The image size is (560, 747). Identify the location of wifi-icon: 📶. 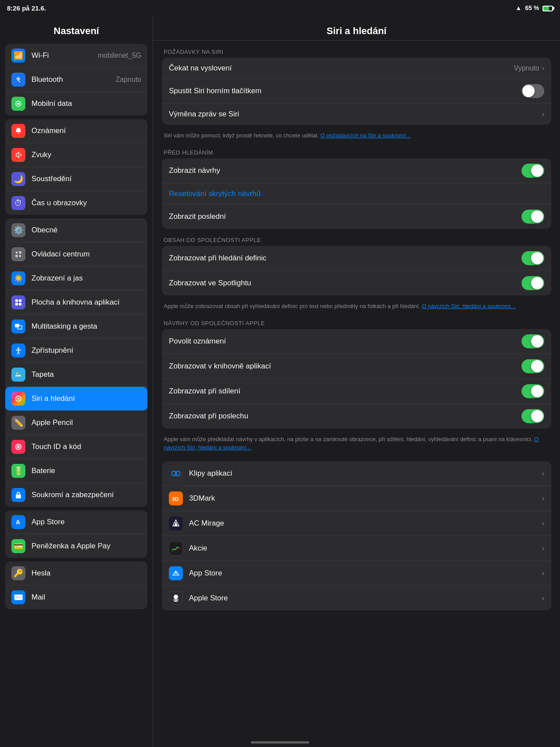
(18, 56).